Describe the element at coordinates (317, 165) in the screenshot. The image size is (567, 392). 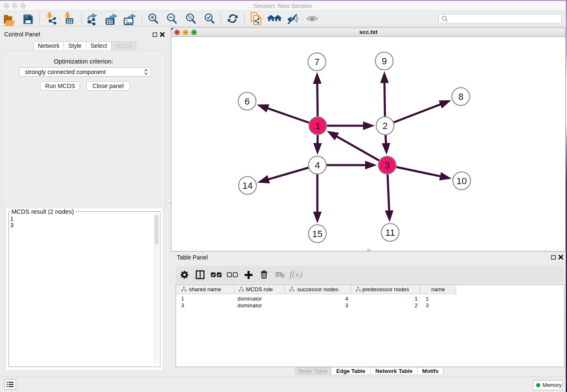
I see `svg-text: 4` at that location.